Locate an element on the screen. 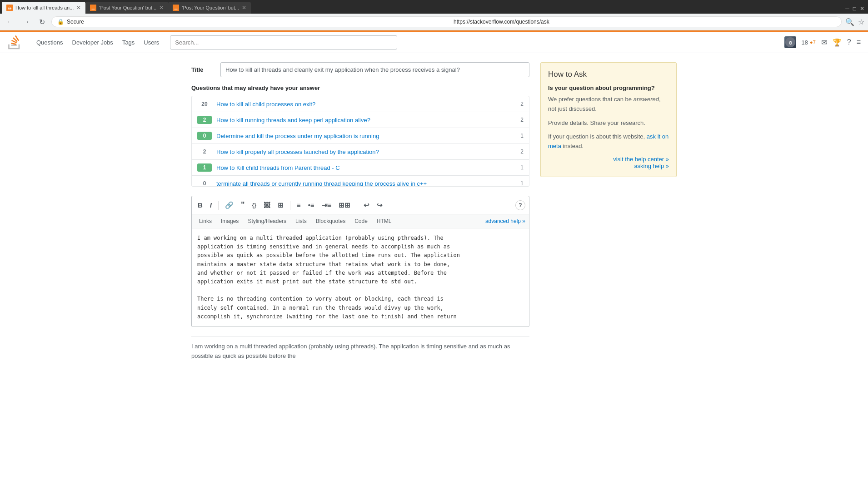 The width and height of the screenshot is (868, 490). para3-prefix: If your question is about this website, is located at coordinates (597, 136).